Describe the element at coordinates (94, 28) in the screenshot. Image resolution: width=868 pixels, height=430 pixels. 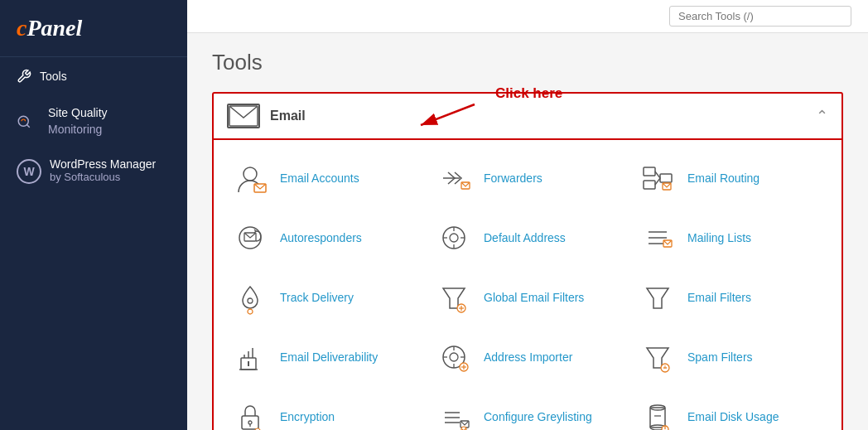
I see `logo-area: cPanel` at that location.